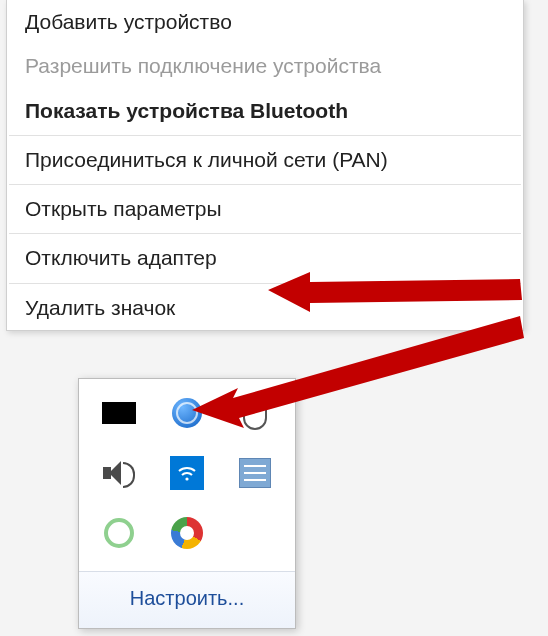 The image size is (548, 636). I want to click on menu-item-join-pan: Присоединиться к личной сети (PAN), so click(265, 160).